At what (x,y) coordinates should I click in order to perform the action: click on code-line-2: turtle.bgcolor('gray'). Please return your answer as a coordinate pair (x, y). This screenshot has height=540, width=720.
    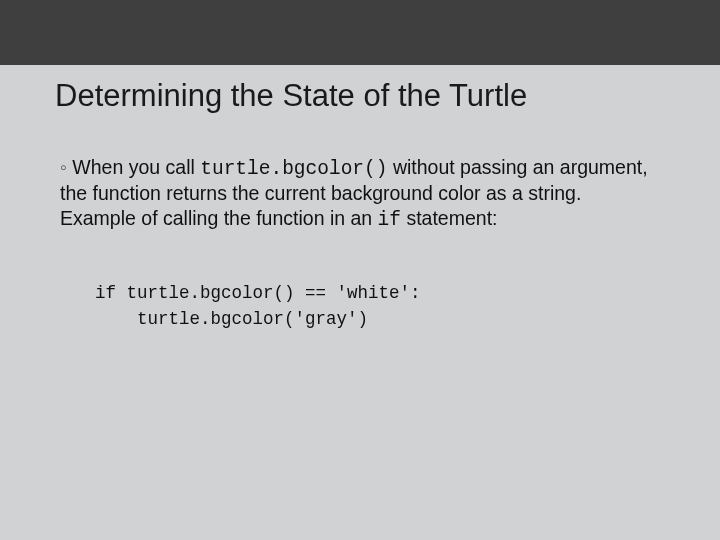
    Looking at the image, I should click on (232, 319).